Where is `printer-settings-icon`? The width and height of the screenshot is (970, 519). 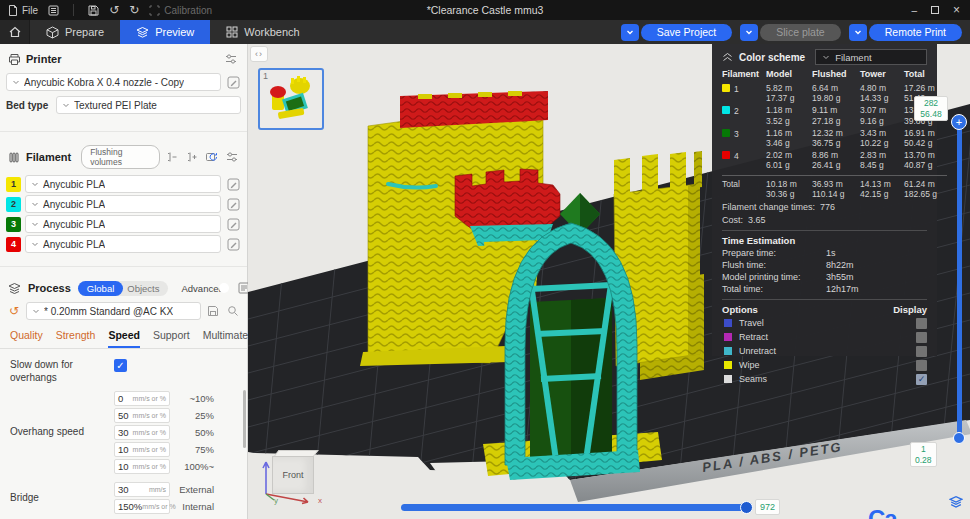
printer-settings-icon is located at coordinates (231, 59).